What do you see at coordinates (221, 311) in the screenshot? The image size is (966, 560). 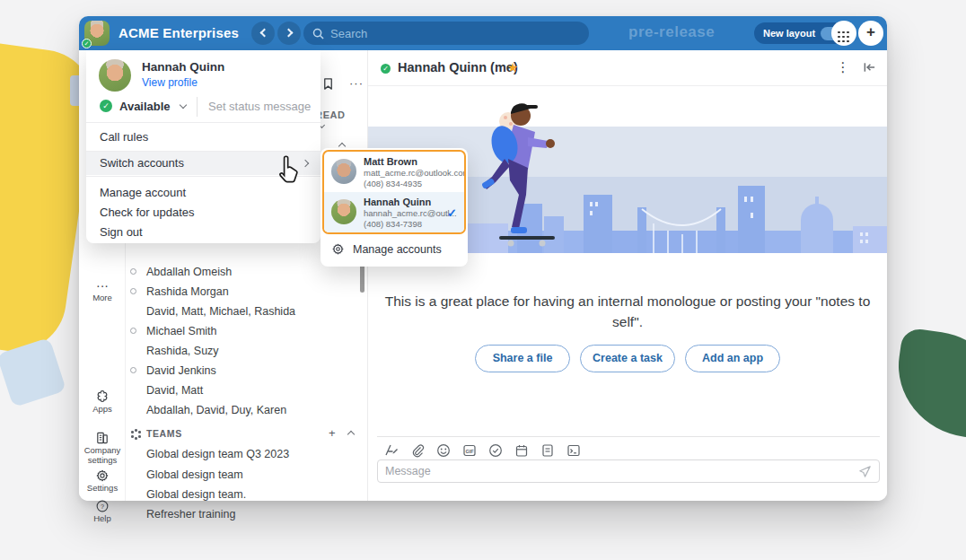 I see `dm-name: David, Matt, Michael, Rashida` at bounding box center [221, 311].